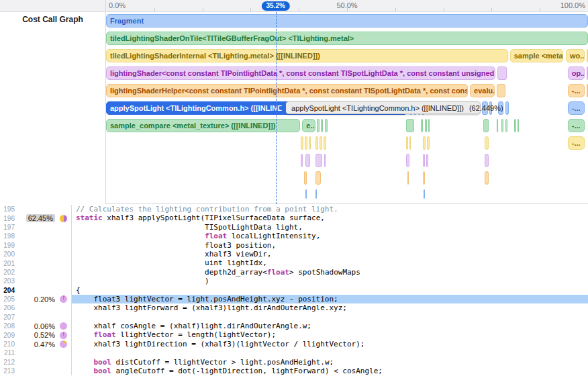 The image size is (588, 376). I want to click on code-text: xhalf3 lightForward = (xhalf3)light.dirA…, so click(330, 308).